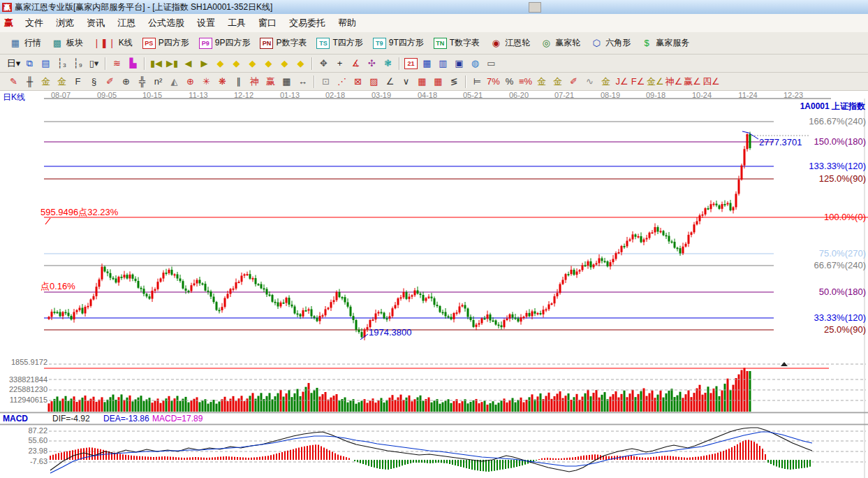 The width and height of the screenshot is (868, 478). What do you see at coordinates (78, 82) in the screenshot?
I see `toolbar-button-fibo-ruler: F` at bounding box center [78, 82].